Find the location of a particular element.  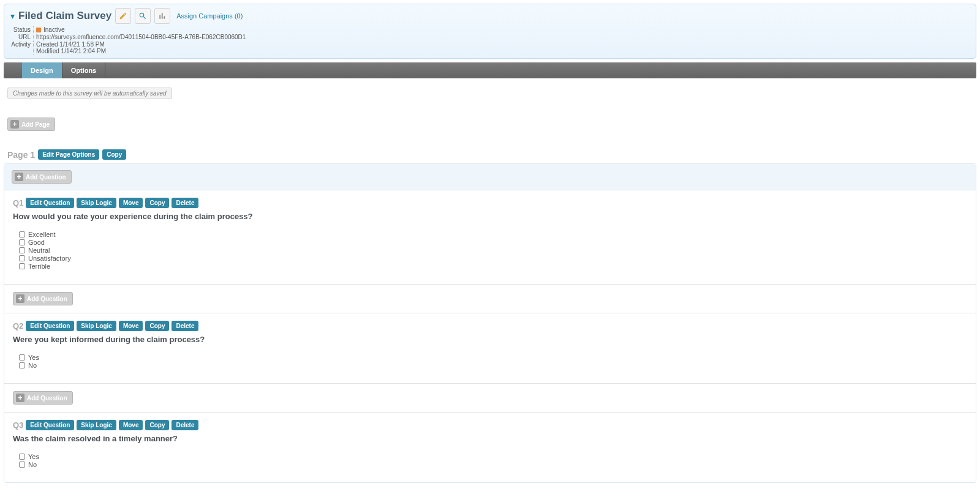

url-value: https://surveys.emfluence.com/D4011504-0… is located at coordinates (503, 37).